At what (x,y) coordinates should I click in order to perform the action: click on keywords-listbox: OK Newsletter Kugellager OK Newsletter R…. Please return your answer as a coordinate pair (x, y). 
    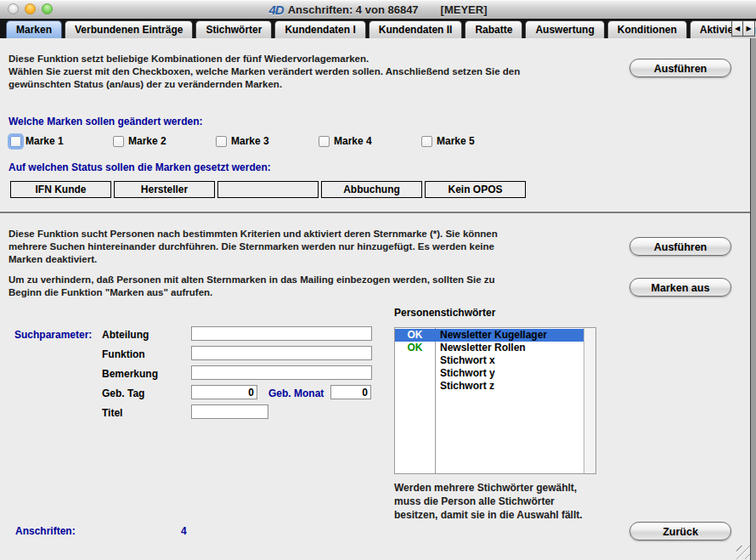
    Looking at the image, I should click on (495, 401).